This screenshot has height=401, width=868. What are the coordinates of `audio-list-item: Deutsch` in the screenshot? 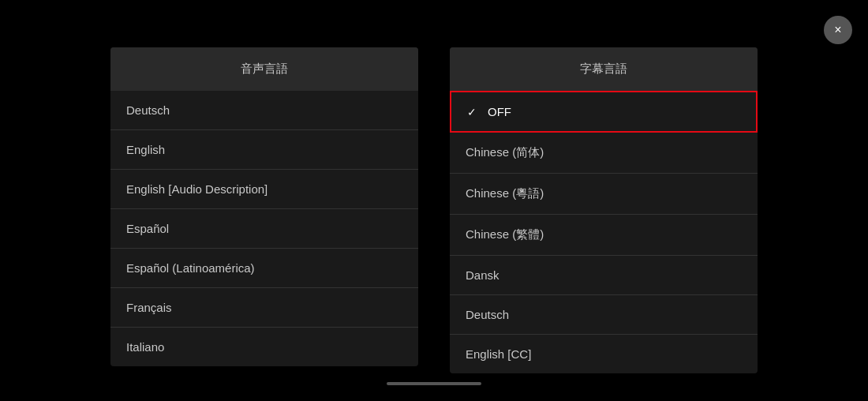 It's located at (264, 111).